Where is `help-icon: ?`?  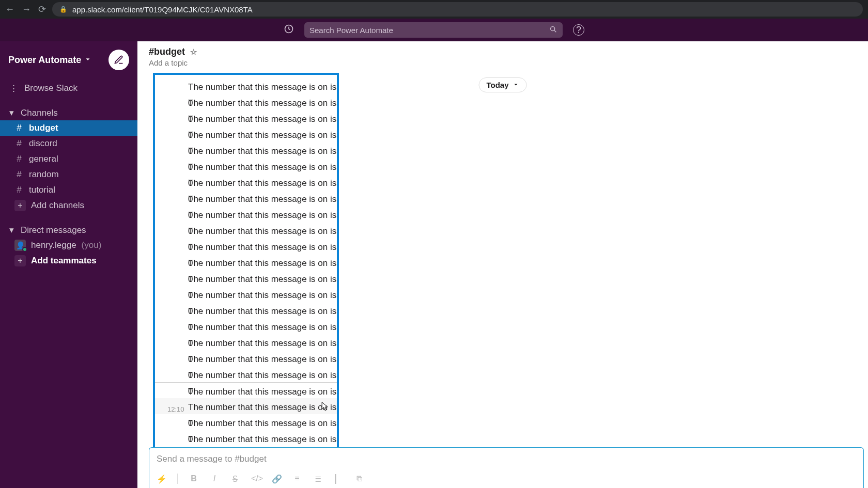 help-icon: ? is located at coordinates (579, 30).